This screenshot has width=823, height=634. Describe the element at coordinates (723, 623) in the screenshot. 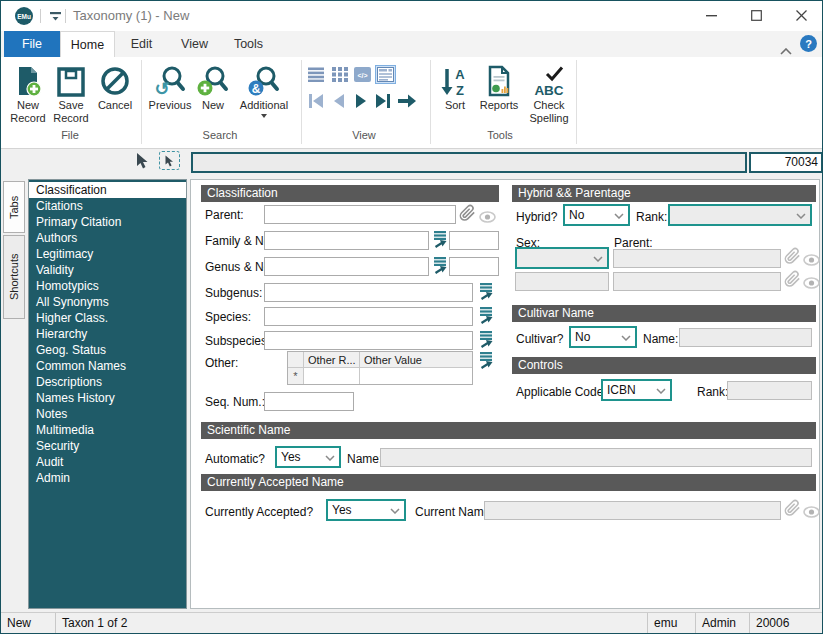

I see `status-role: Admin` at that location.